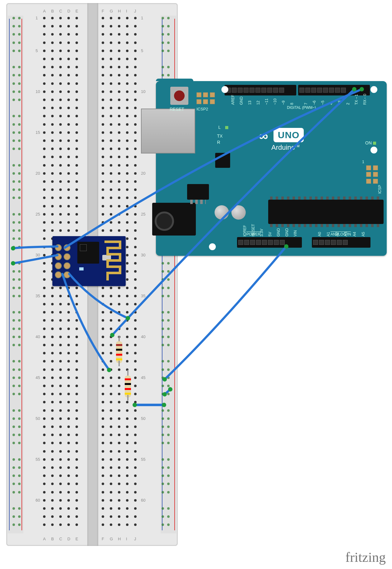 The width and height of the screenshot is (392, 569). Describe the element at coordinates (334, 90) in the screenshot. I see `digital-header-right` at that location.